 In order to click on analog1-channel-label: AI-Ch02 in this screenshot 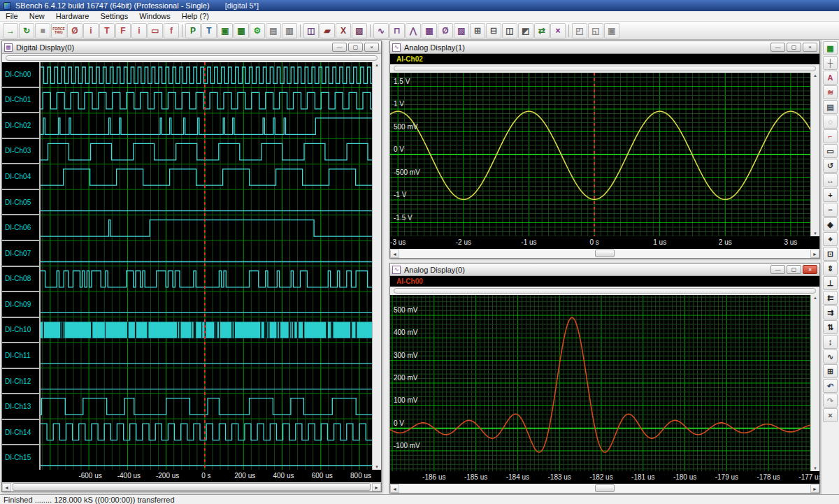, I will do `click(410, 59)`.